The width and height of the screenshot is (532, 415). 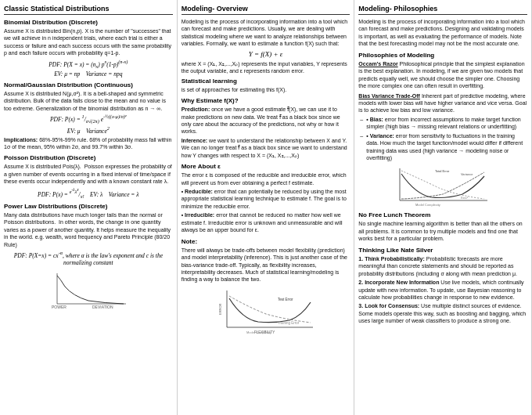 I want to click on col2-intro: Modeling is the process of incorporating…, so click(x=266, y=33).